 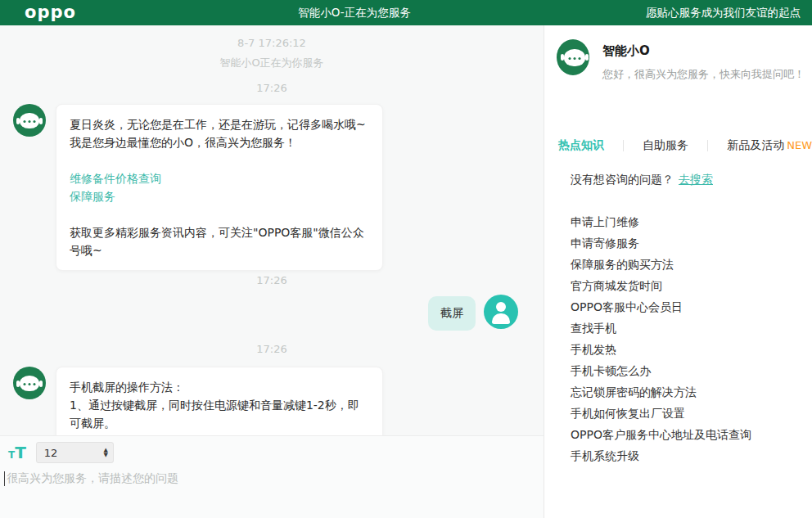 What do you see at coordinates (661, 456) in the screenshot?
I see `faq-item: 手机系统升级` at bounding box center [661, 456].